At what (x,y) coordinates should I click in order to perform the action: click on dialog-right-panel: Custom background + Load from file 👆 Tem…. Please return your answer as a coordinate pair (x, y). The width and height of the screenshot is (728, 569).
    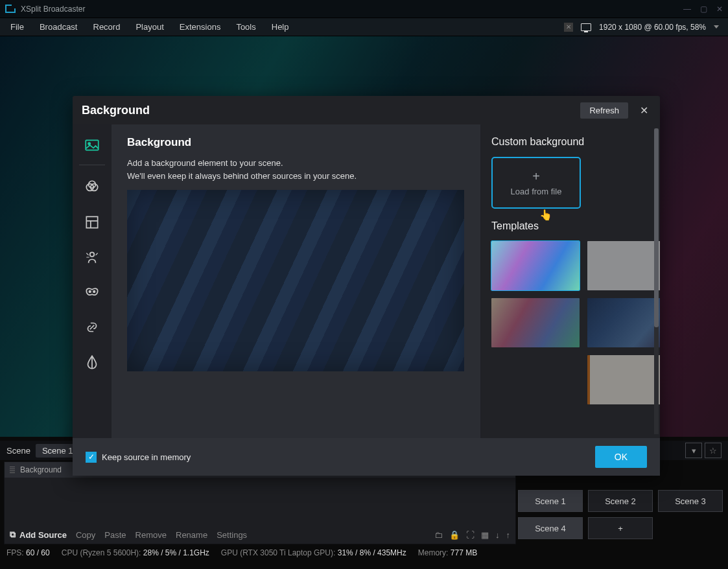
    Looking at the image, I should click on (570, 281).